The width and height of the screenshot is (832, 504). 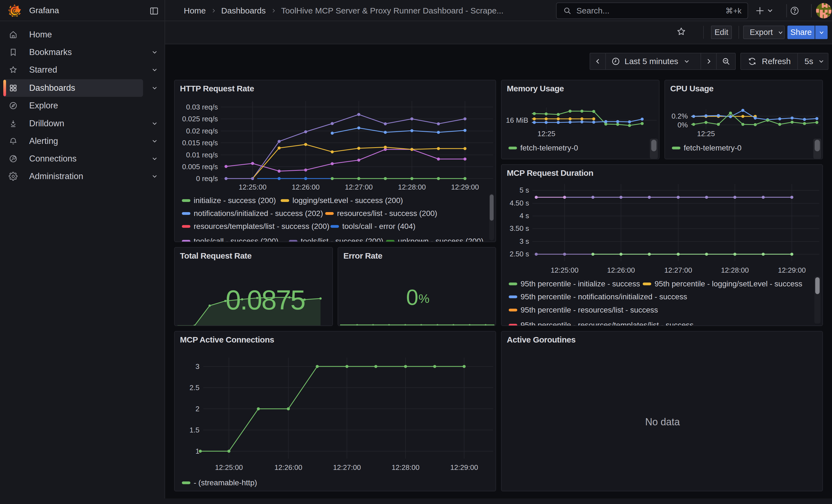 What do you see at coordinates (524, 190) in the screenshot?
I see `svg-text: 5 s` at bounding box center [524, 190].